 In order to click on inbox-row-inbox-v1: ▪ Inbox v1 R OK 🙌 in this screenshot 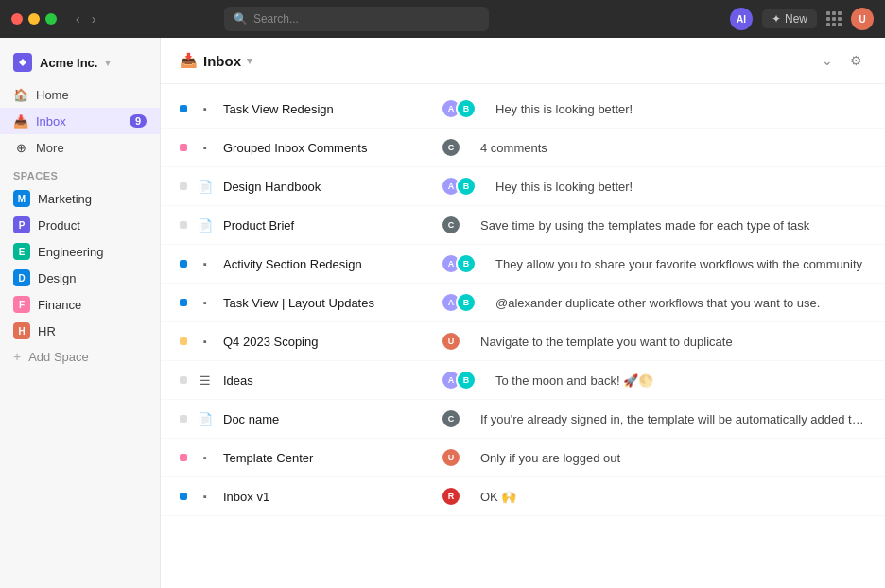, I will do `click(523, 497)`.